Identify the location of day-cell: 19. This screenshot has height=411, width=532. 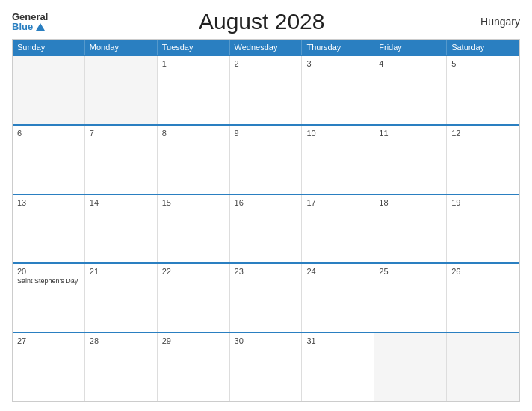
(483, 229).